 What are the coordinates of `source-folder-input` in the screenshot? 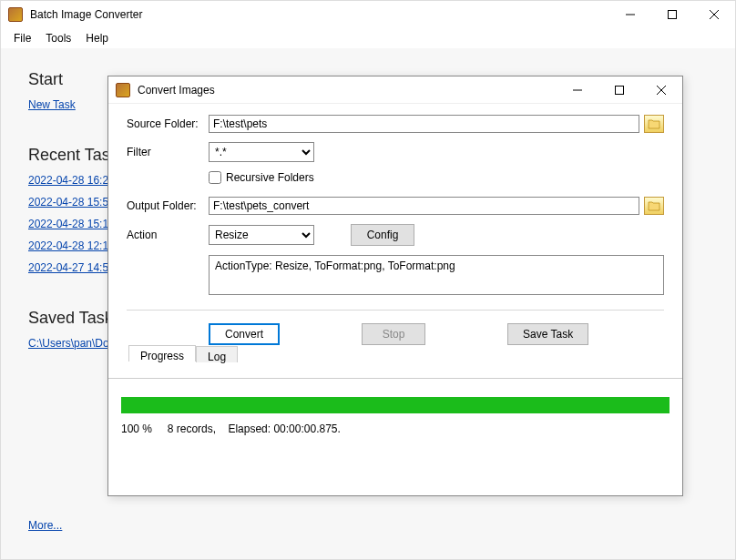 It's located at (424, 124).